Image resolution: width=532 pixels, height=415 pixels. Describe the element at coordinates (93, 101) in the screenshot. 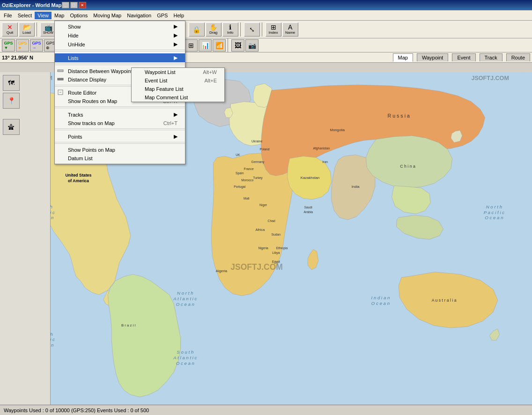

I see `menu-show-routes-label: Show Routes on Map` at that location.